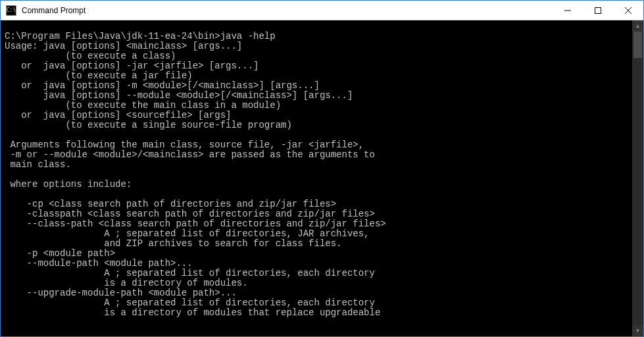 This screenshot has height=337, width=644. I want to click on maximize-button, so click(598, 11).